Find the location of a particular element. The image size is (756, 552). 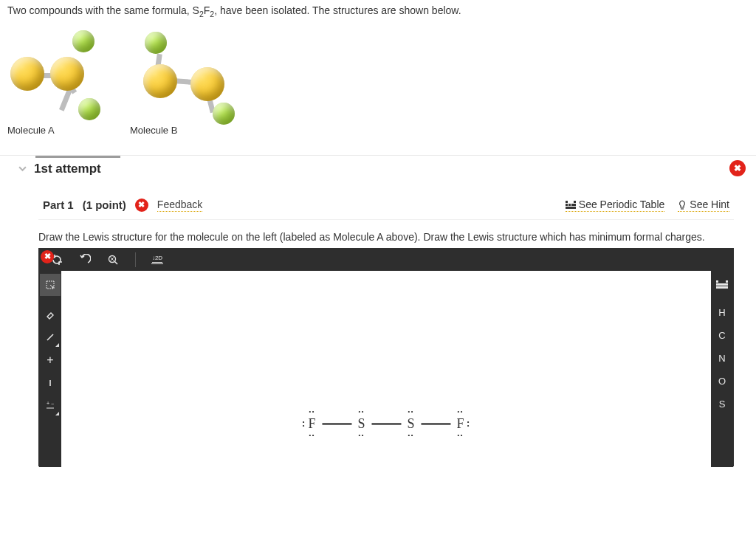

element-c-button: C is located at coordinates (722, 336).